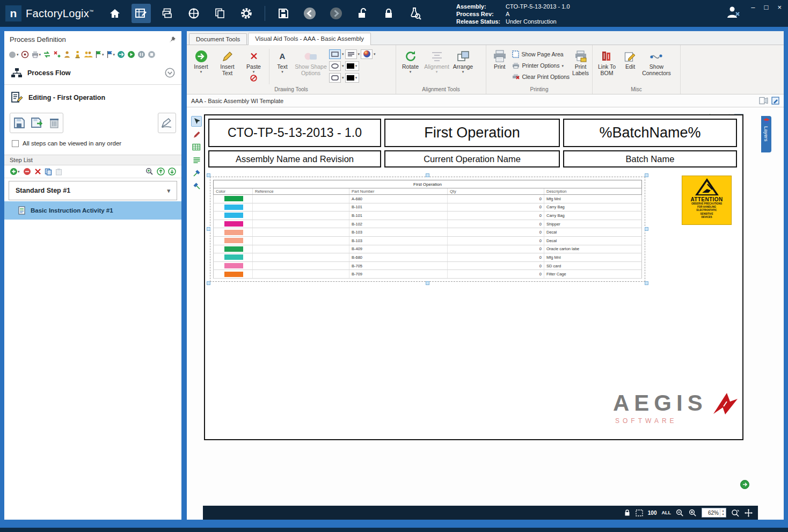  What do you see at coordinates (748, 513) in the screenshot?
I see `pan-icon` at bounding box center [748, 513].